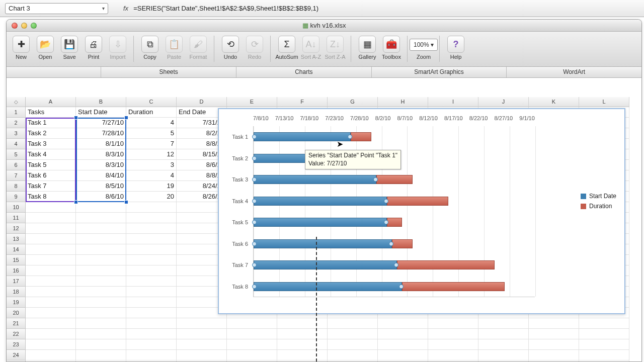  What do you see at coordinates (151, 165) in the screenshot?
I see `cell-C6: 3` at bounding box center [151, 165].